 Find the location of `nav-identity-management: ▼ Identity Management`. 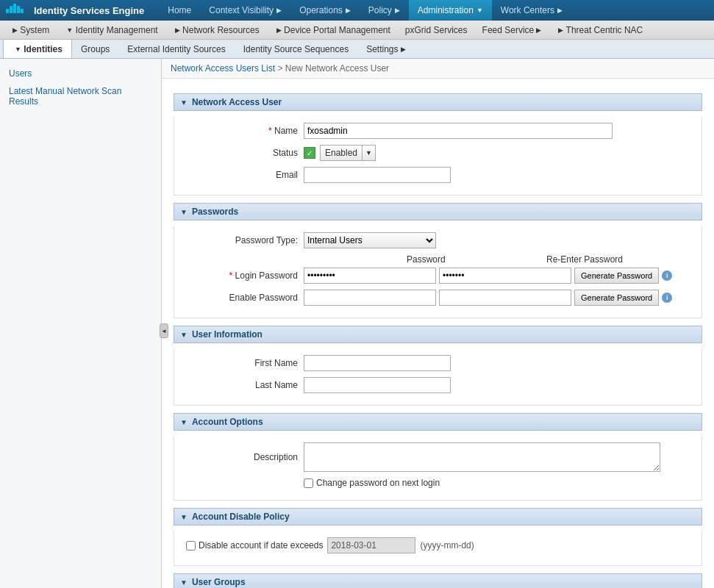

nav-identity-management: ▼ Identity Management is located at coordinates (110, 29).